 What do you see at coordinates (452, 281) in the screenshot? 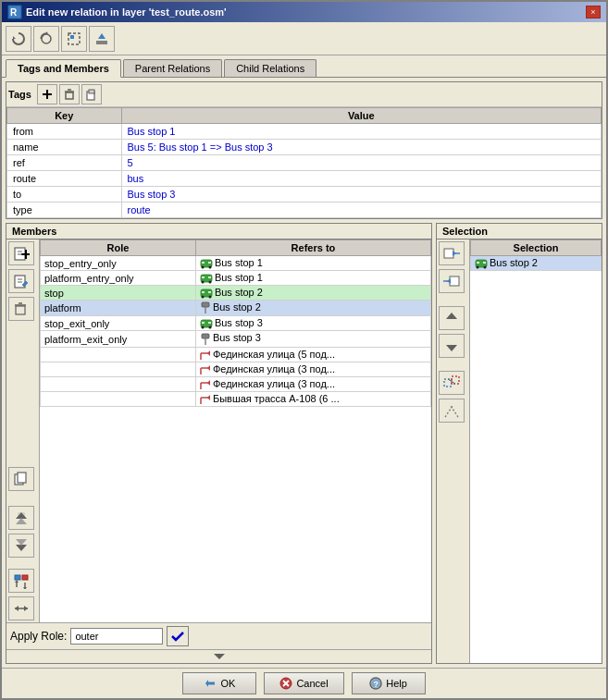
I see `sel-remove-button` at bounding box center [452, 281].